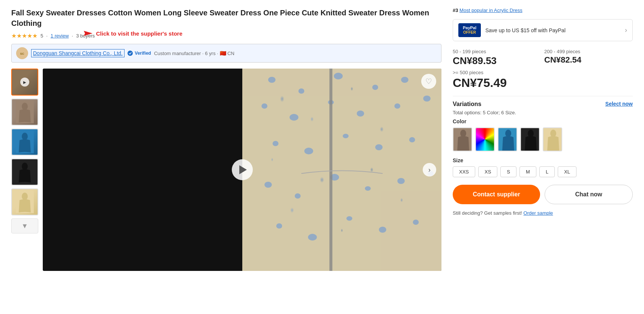 The height and width of the screenshot is (314, 644). I want to click on thumbnail-list: ▶, so click(25, 170).